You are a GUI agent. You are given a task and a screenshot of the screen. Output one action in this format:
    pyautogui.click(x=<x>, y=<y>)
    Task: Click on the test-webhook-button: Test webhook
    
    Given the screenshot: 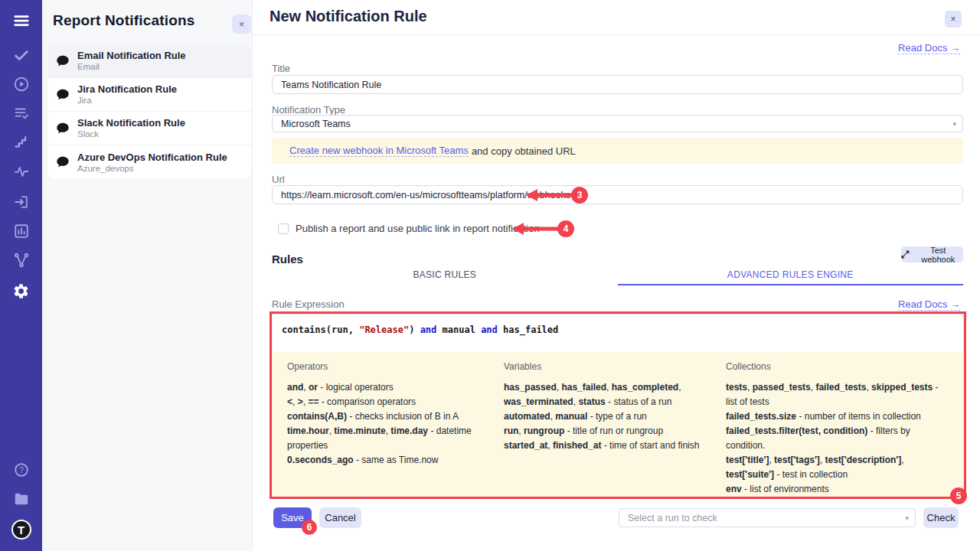 What is the action you would take?
    pyautogui.click(x=933, y=254)
    